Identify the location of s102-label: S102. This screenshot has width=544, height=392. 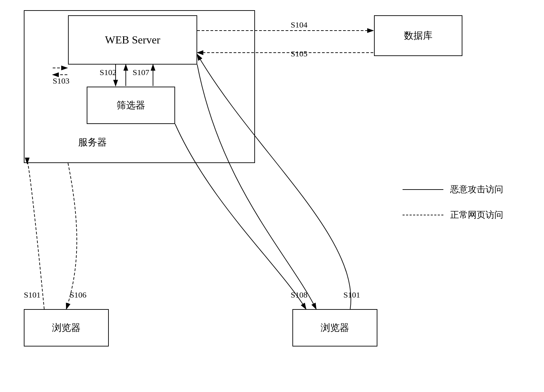
(108, 73).